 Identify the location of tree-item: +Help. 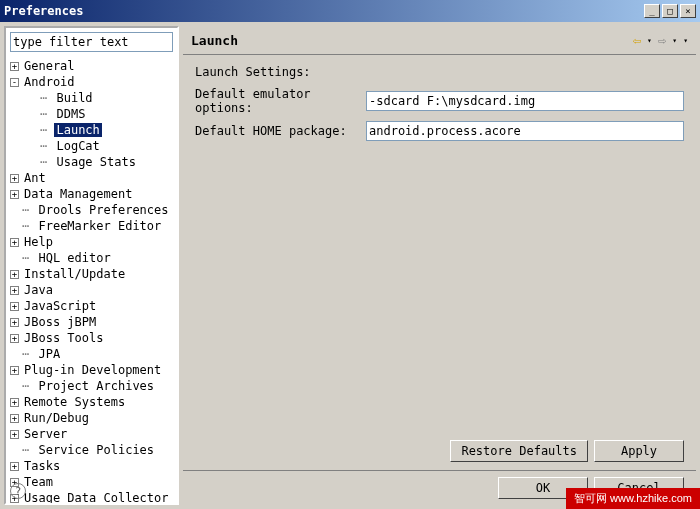
(92, 242).